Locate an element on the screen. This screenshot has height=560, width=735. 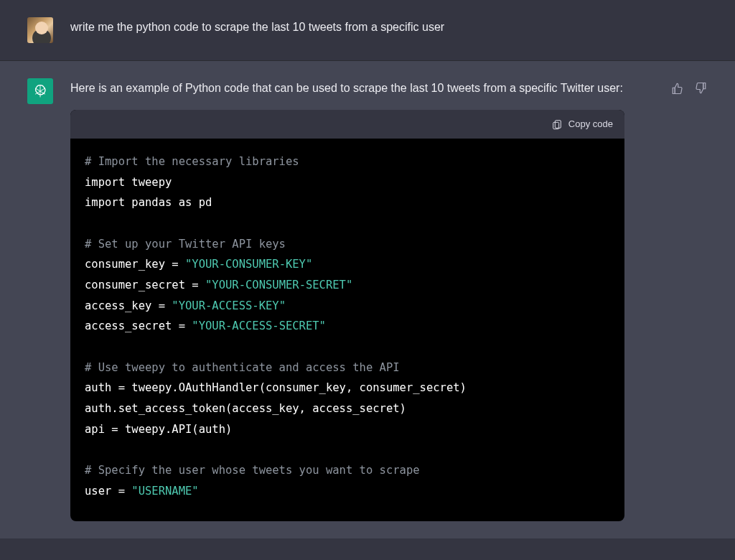
assistant-avatar is located at coordinates (40, 91).